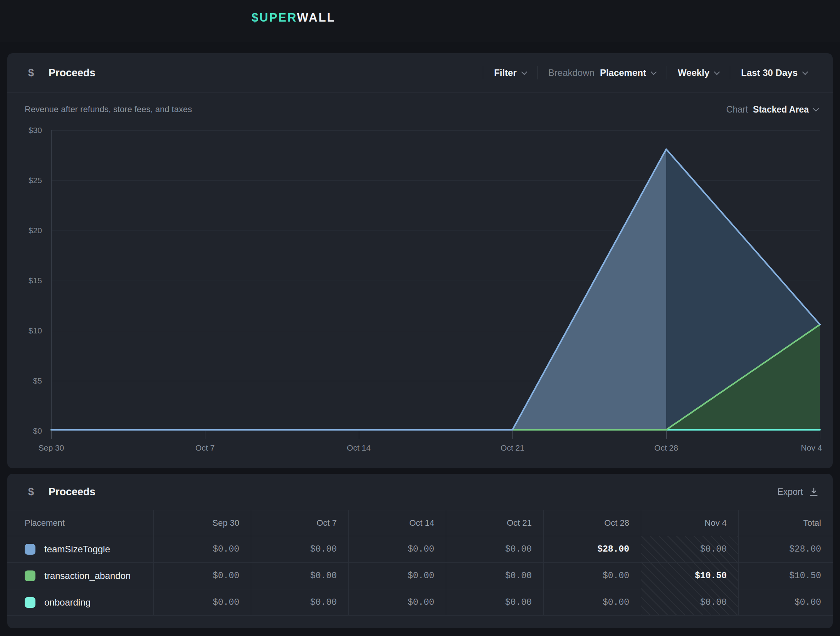 Image resolution: width=840 pixels, height=636 pixels. I want to click on chart-subheader: Revenue after refunds, store fees, and t…, so click(420, 109).